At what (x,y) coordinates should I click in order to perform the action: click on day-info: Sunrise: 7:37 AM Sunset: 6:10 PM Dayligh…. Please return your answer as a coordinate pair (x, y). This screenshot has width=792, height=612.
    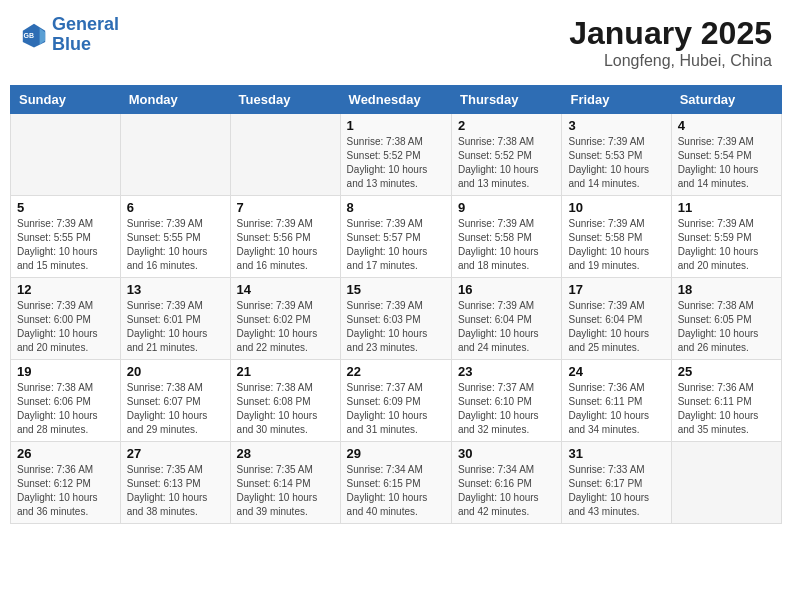
    Looking at the image, I should click on (506, 409).